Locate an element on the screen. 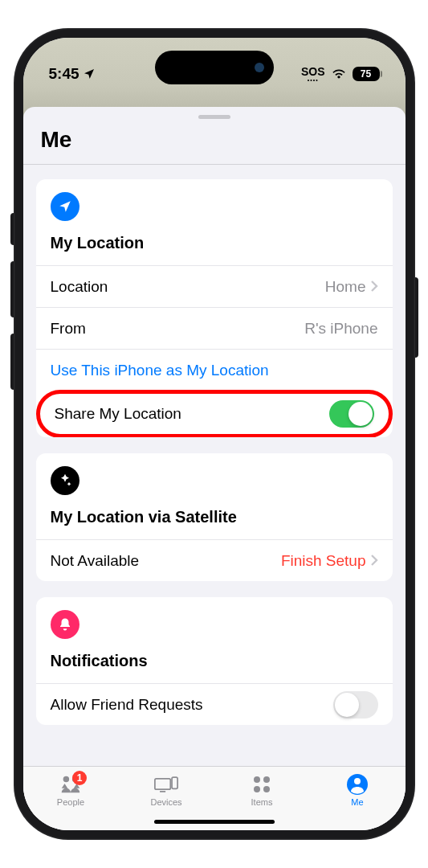 The image size is (428, 868). allow-friend-requests-label: Allow Friend Requests is located at coordinates (127, 705).